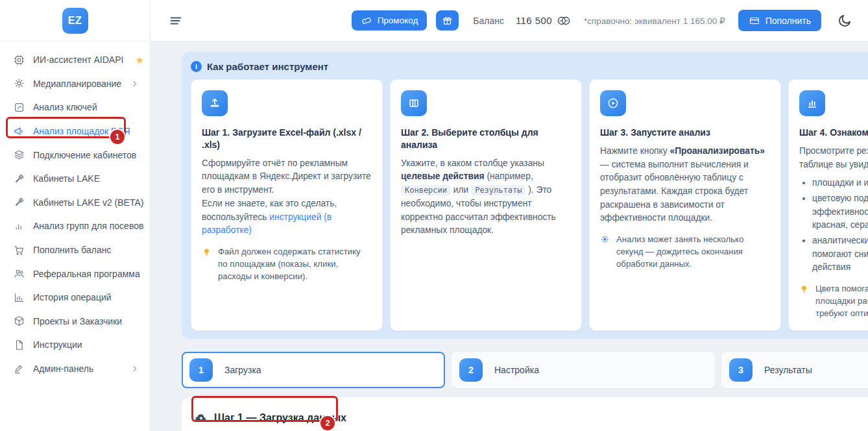 Image resolution: width=868 pixels, height=431 pixels. Describe the element at coordinates (389, 21) in the screenshot. I see `promo-button: Промокод` at that location.